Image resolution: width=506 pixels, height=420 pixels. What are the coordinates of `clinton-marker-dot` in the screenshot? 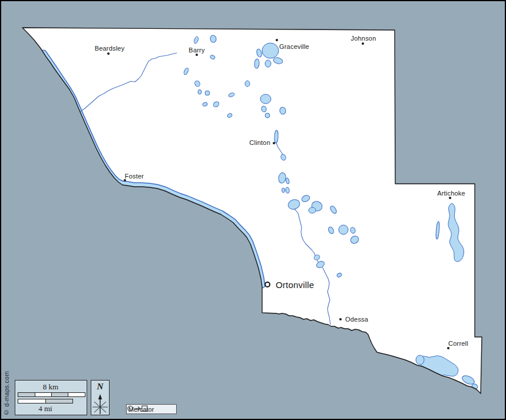 It's located at (274, 143).